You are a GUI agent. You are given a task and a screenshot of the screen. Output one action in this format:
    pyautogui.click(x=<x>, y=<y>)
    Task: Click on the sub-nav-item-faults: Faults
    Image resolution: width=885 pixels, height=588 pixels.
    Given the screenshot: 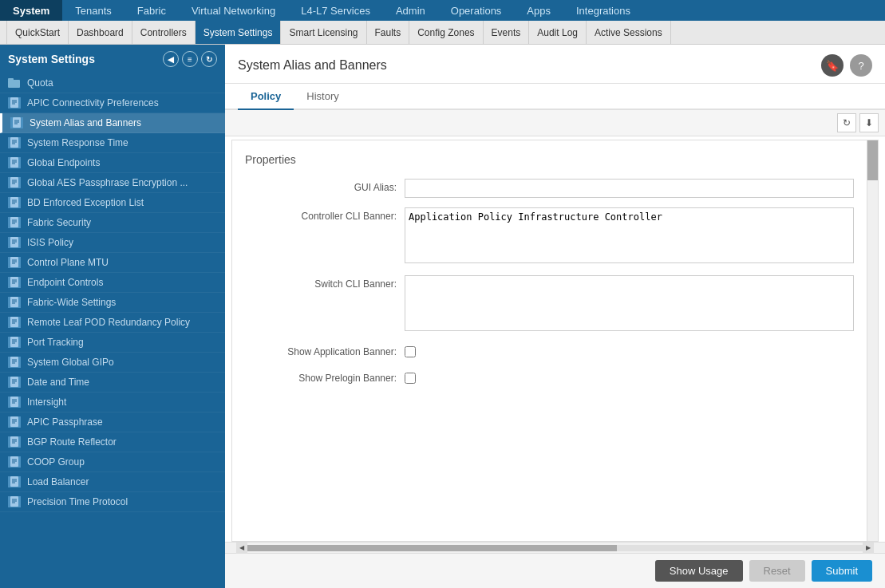 What is the action you would take?
    pyautogui.click(x=389, y=32)
    